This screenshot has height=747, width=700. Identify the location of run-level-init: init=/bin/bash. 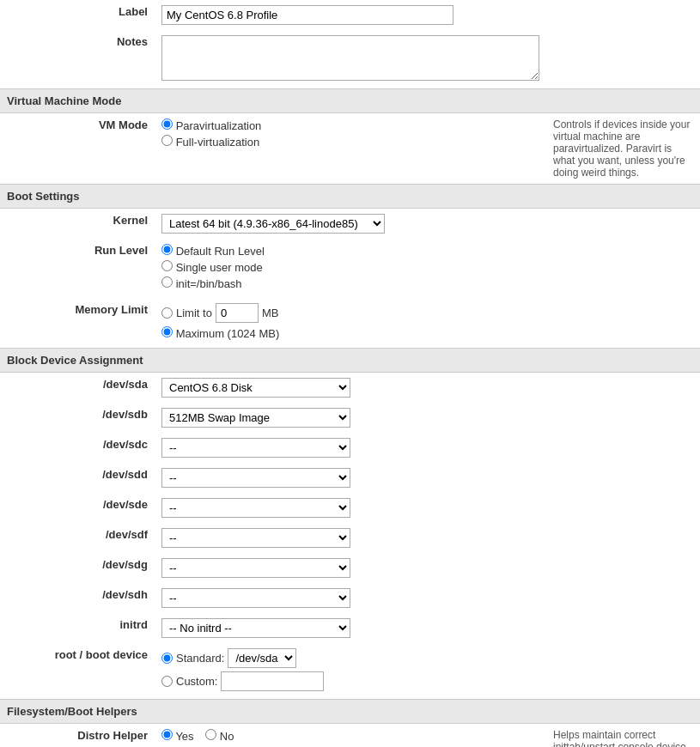
(350, 283).